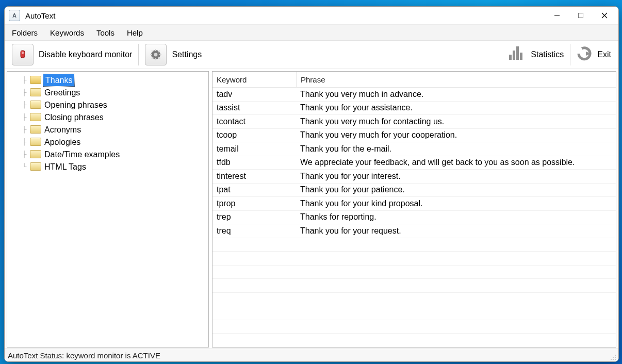 This screenshot has width=622, height=364. What do you see at coordinates (414, 122) in the screenshot?
I see `table-row: tcontactThank you very much for contacti…` at bounding box center [414, 122].